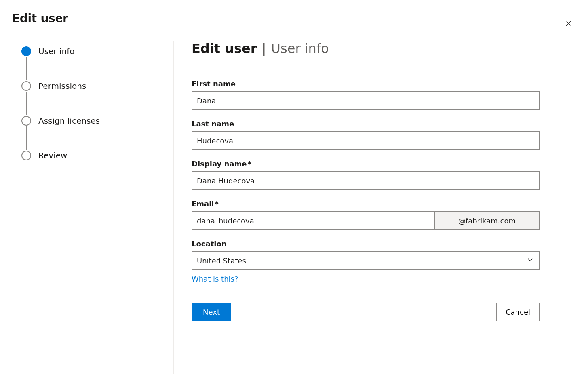 Image resolution: width=588 pixels, height=374 pixels. Describe the element at coordinates (224, 48) in the screenshot. I see `heading-main: Edit user` at that location.